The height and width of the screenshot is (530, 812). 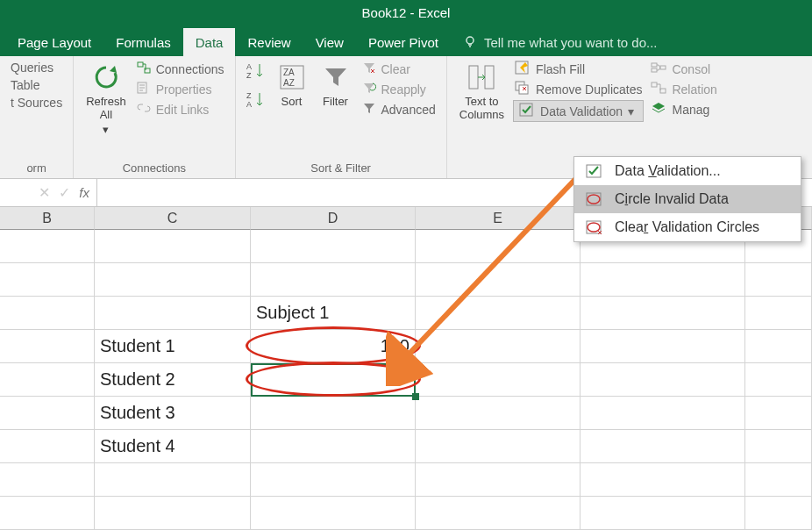 I want to click on sort-desc-button: ZA, so click(x=256, y=100).